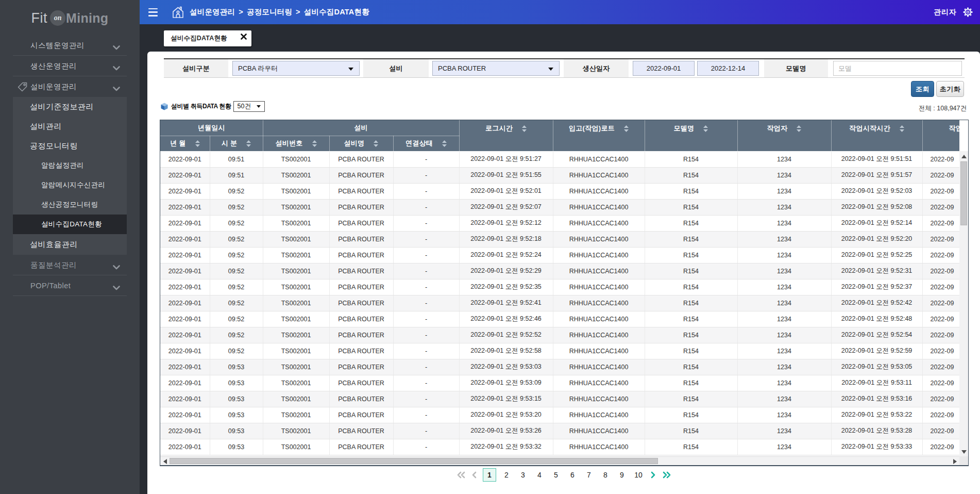  Describe the element at coordinates (964, 289) in the screenshot. I see `vertical-scrollbar` at that location.